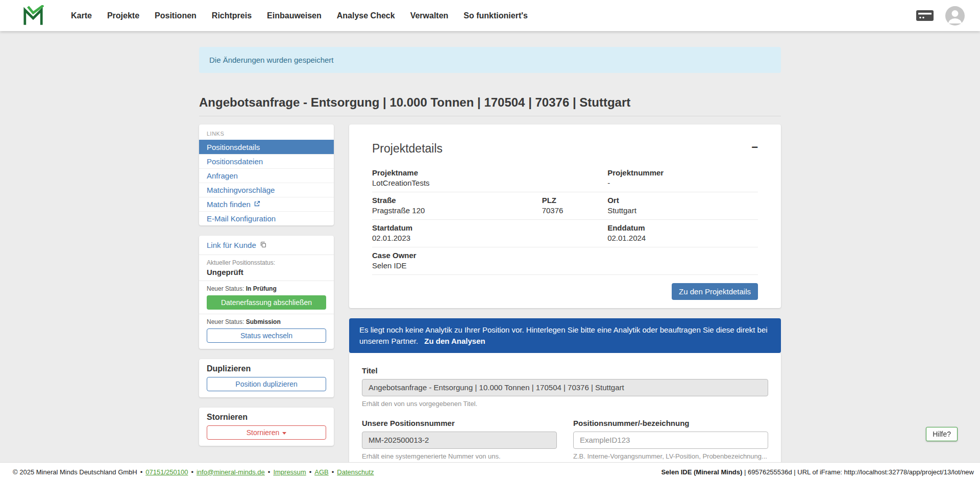  I want to click on custom-position-number-help: Z.B. Interne-Vorgangsnummer, LV-Position…, so click(671, 456).